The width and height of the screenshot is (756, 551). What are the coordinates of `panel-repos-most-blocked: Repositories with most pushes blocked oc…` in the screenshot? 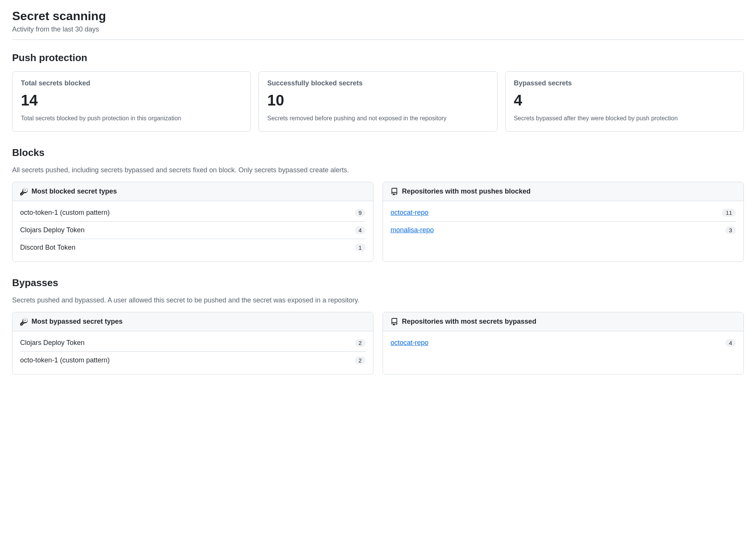 It's located at (563, 222).